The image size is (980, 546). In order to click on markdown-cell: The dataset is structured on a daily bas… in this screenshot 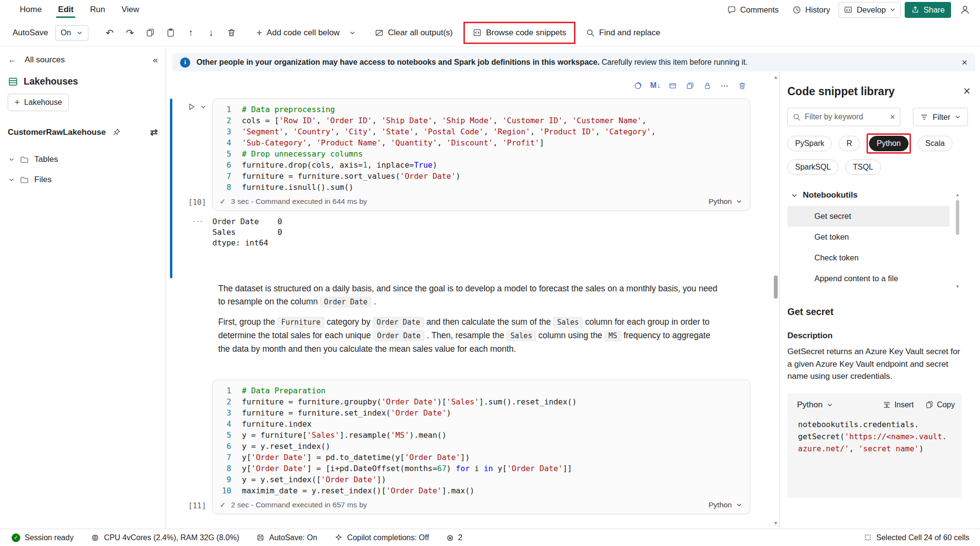, I will do `click(471, 319)`.